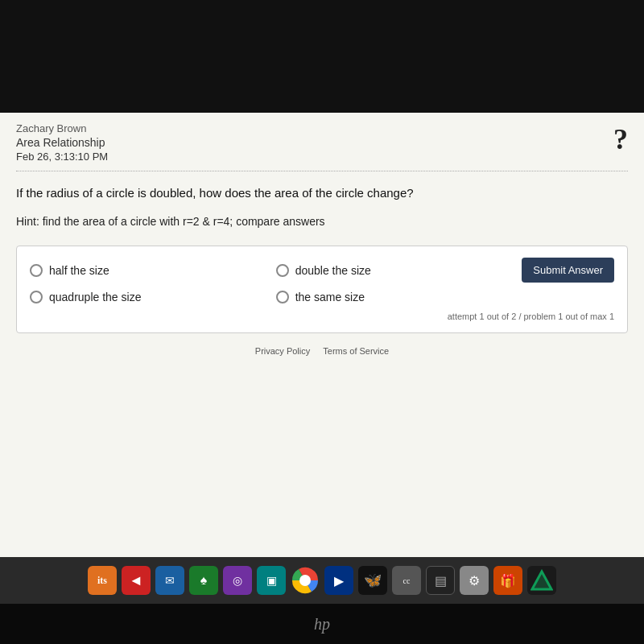  Describe the element at coordinates (330, 297) in the screenshot. I see `option-same-size-label: the same size` at that location.